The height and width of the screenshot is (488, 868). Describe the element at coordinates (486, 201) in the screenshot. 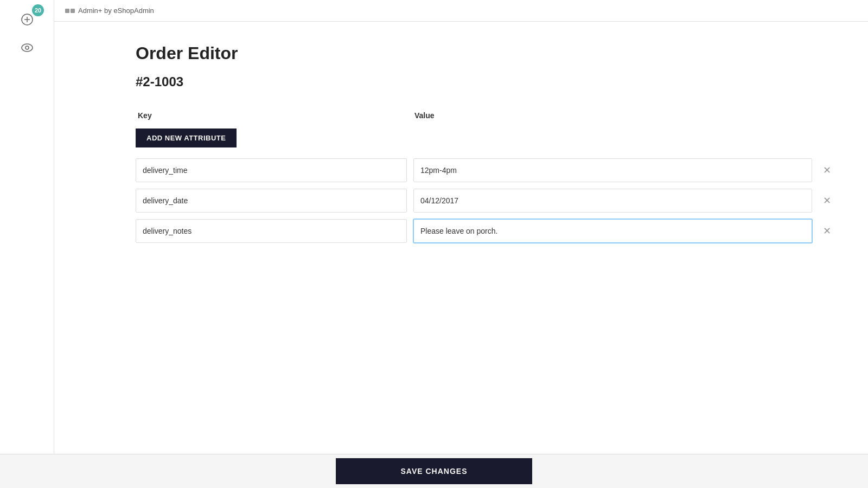

I see `attribute-row-2: ✕` at that location.